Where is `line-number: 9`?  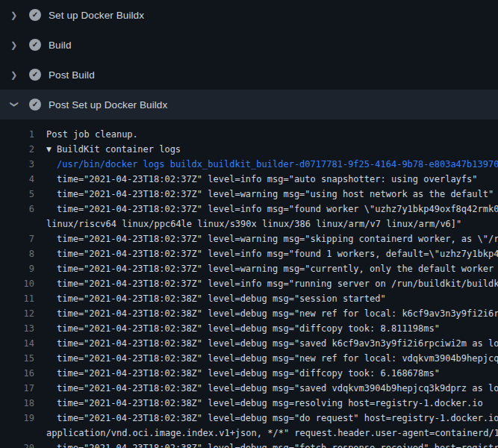 line-number: 9 is located at coordinates (17, 269).